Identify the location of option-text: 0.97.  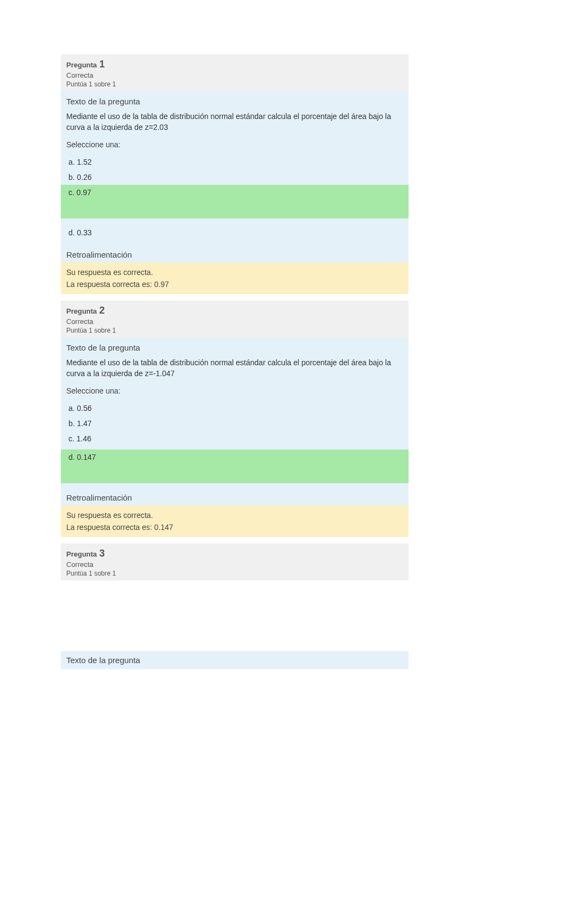
(84, 192).